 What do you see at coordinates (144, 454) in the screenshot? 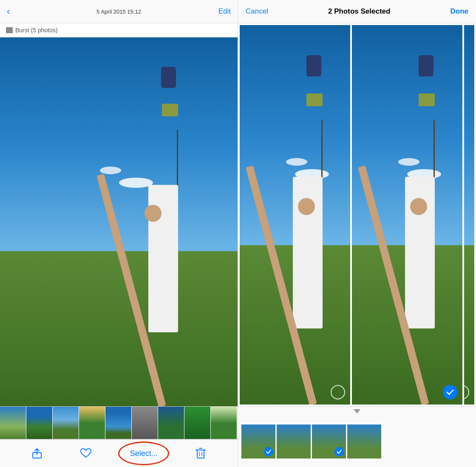
I see `select-button-wrap: Select...` at bounding box center [144, 454].